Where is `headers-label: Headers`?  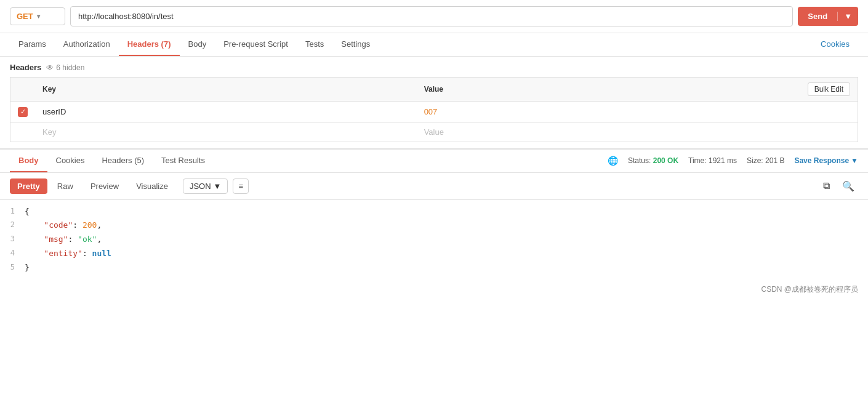 headers-label: Headers is located at coordinates (26, 68).